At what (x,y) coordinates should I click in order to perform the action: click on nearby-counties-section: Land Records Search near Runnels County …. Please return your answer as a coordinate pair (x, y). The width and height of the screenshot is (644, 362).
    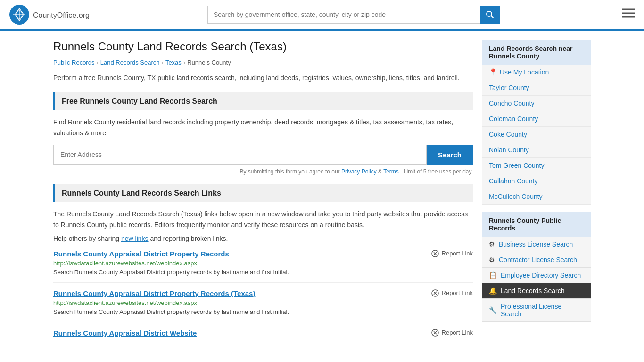
    Looking at the image, I should click on (537, 123).